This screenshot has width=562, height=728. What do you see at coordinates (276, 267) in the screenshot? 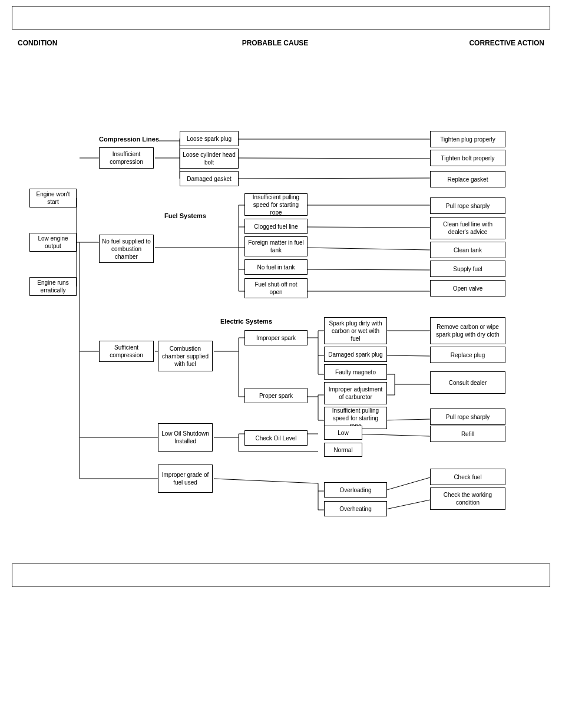
I see `no-fuel-in-tank: No fuel in tank` at bounding box center [276, 267].